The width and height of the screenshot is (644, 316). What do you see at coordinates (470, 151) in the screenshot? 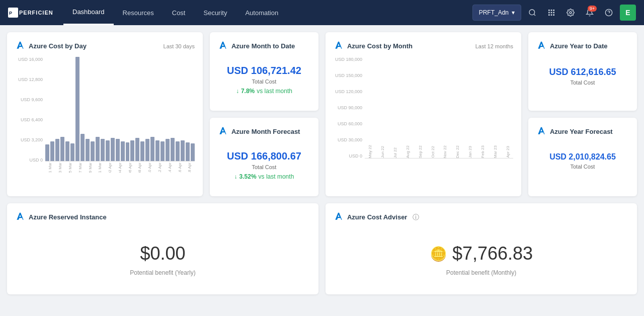
I see `month-bar-wrap: Jan 23` at bounding box center [470, 151].